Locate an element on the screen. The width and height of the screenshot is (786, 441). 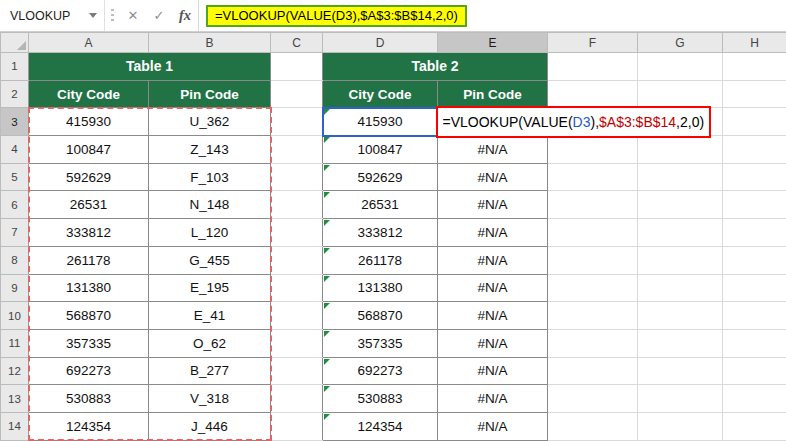
cell-H5 is located at coordinates (754, 177).